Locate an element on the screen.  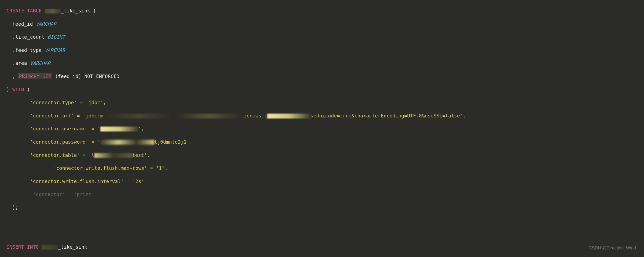
code-line: ) WITH ( is located at coordinates (325, 90).